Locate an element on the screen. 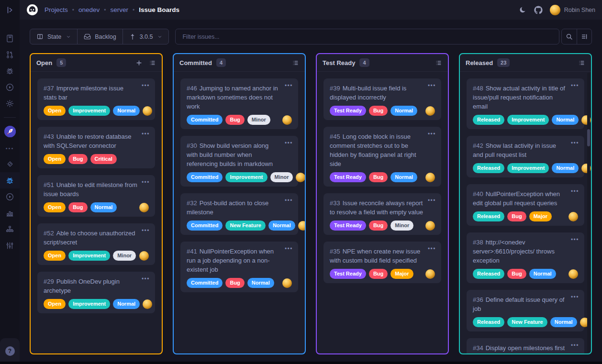 Image resolution: width=602 pixels, height=364 pixels. breadcrumb-item: server is located at coordinates (119, 10).